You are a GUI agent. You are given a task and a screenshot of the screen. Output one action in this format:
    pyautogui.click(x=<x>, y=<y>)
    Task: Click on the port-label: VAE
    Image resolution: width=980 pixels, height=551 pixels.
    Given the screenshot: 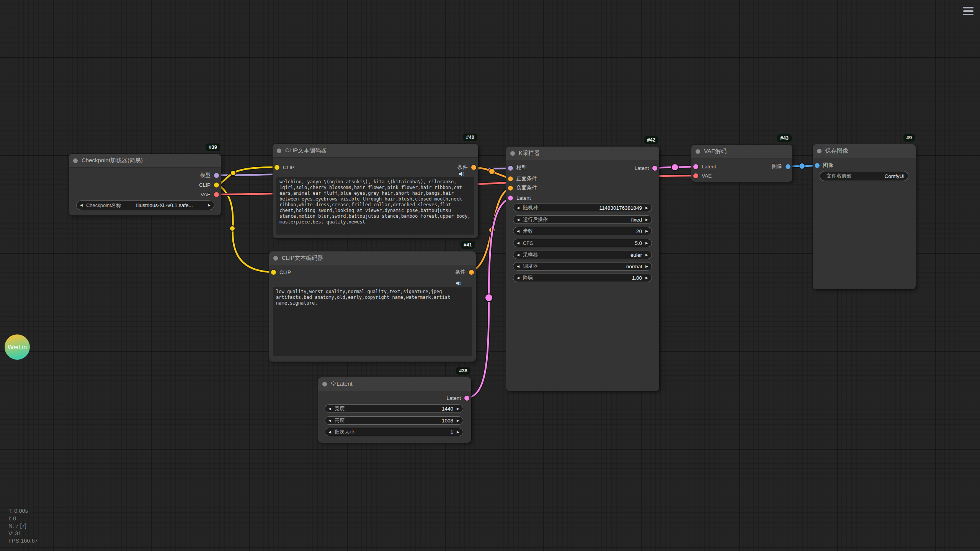 What is the action you would take?
    pyautogui.click(x=206, y=194)
    